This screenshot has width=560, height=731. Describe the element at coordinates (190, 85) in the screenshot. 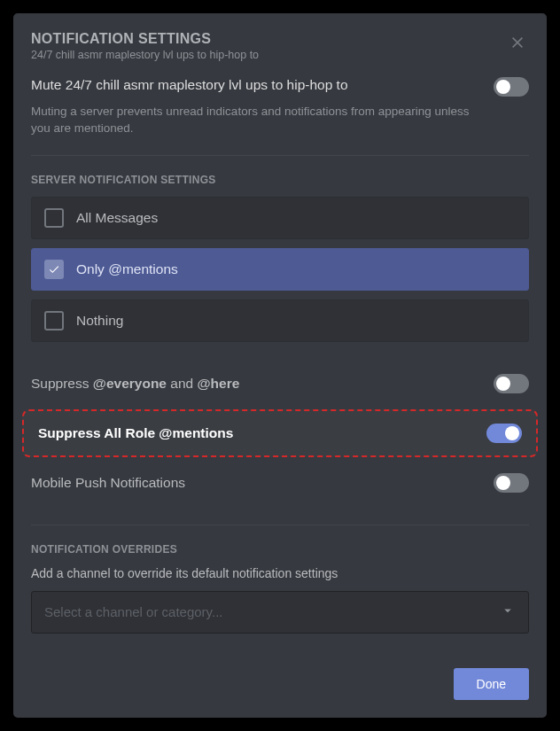

I see `mute-label-container: Mute 24/7 chill asmr maplestory lvl ups …` at that location.